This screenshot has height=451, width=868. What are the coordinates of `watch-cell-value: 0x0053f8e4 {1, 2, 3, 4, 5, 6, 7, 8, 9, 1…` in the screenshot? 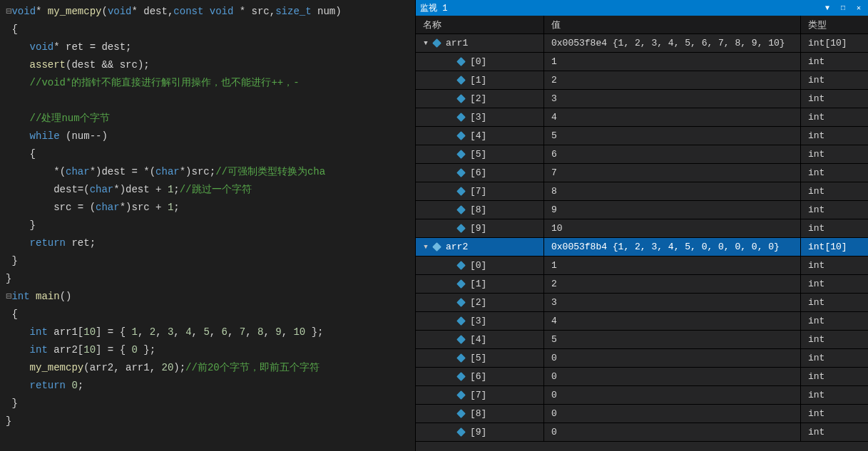 It's located at (673, 43).